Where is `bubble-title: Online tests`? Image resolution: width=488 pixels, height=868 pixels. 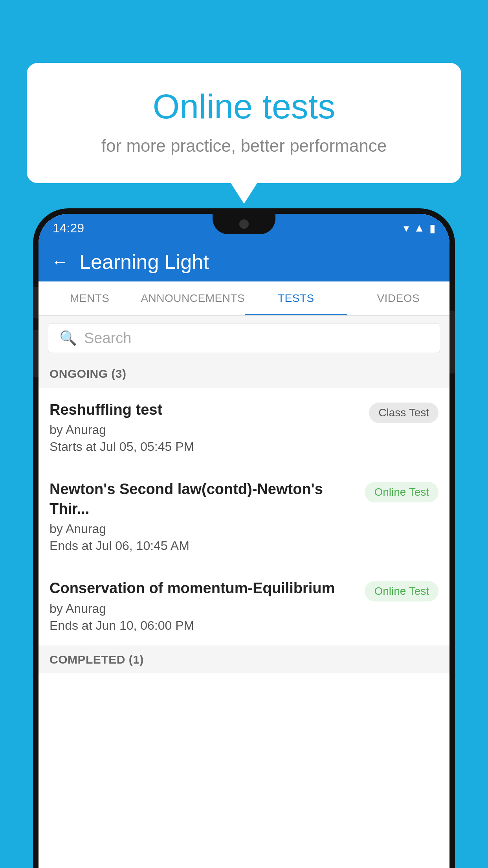
bubble-title: Online tests is located at coordinates (244, 107).